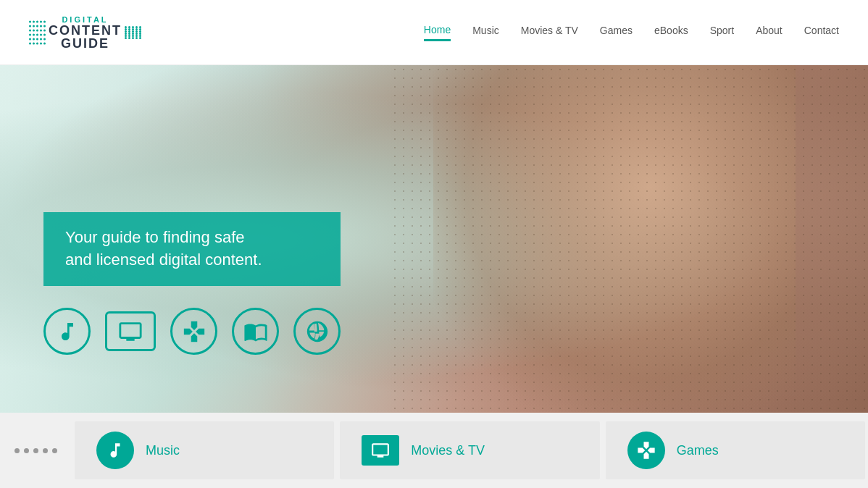 This screenshot has height=488, width=868. What do you see at coordinates (735, 450) in the screenshot?
I see `card-games: Games` at bounding box center [735, 450].